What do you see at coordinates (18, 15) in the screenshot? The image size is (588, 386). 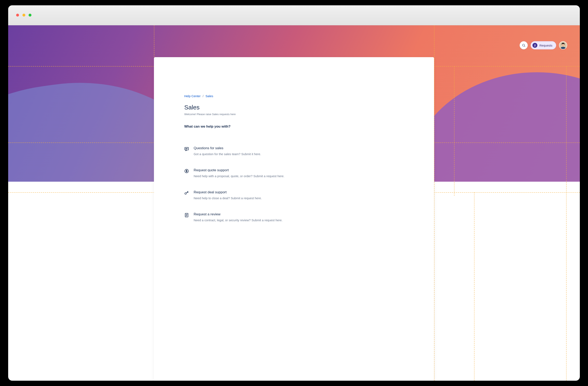 I see `close-window-button` at bounding box center [18, 15].